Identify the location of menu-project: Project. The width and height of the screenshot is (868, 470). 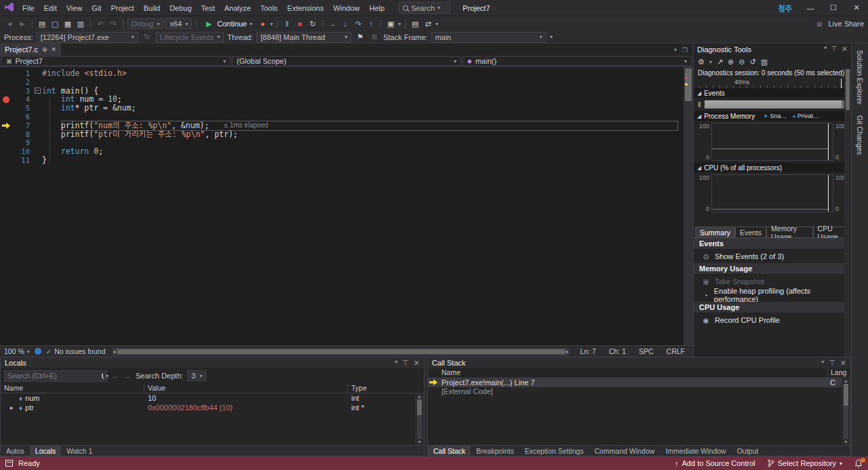
(122, 8).